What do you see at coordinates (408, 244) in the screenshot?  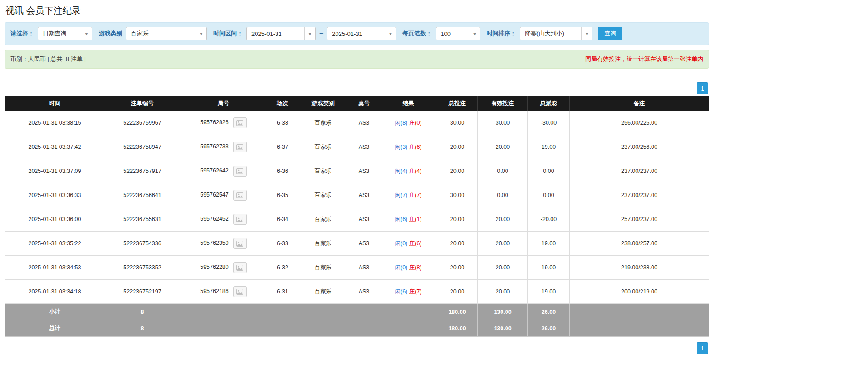 I see `cell-result: 闲(0) 庄(6)` at bounding box center [408, 244].